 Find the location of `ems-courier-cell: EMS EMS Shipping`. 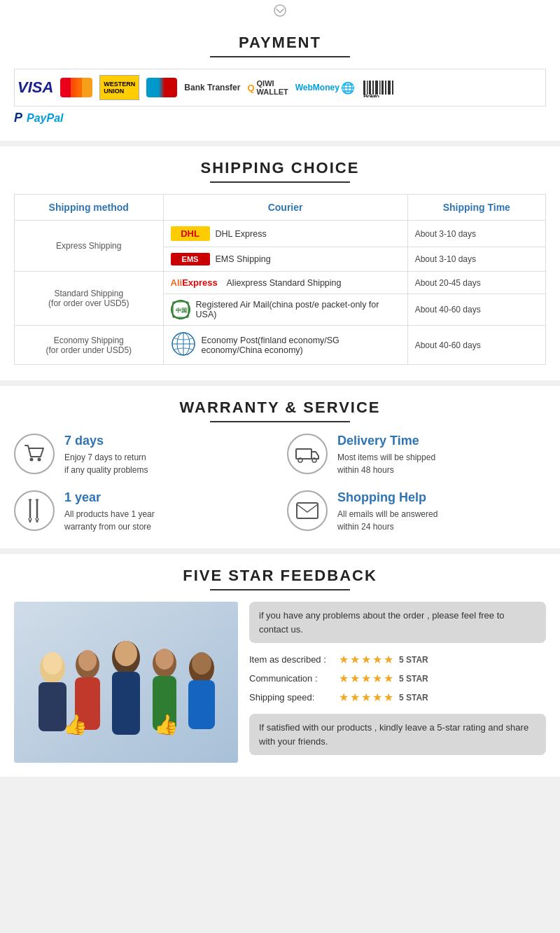

ems-courier-cell: EMS EMS Shipping is located at coordinates (286, 259).